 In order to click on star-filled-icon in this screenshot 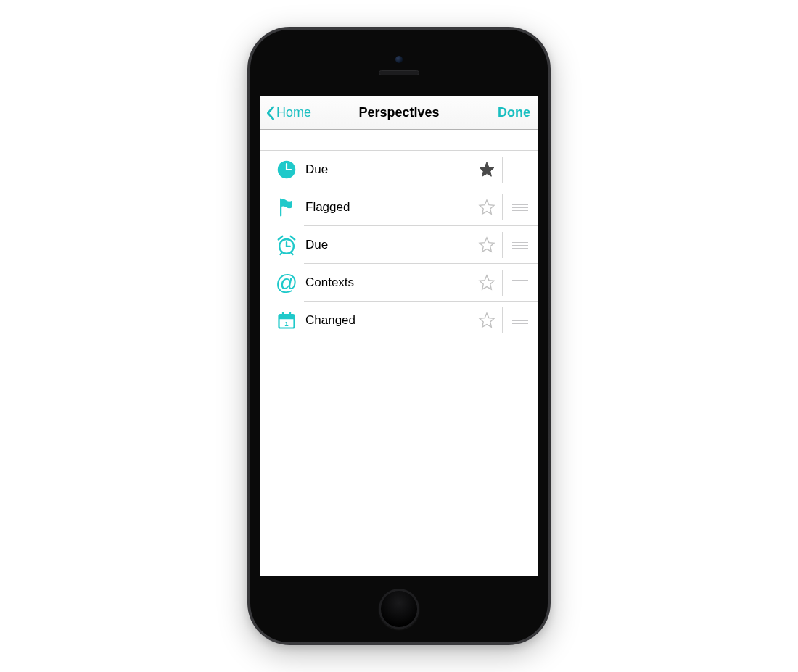, I will do `click(487, 170)`.